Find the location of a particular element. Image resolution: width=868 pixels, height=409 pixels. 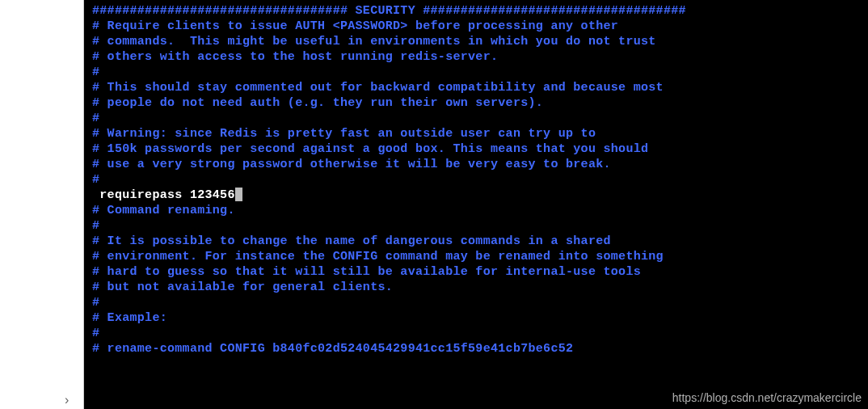

text-cursor is located at coordinates (239, 194).